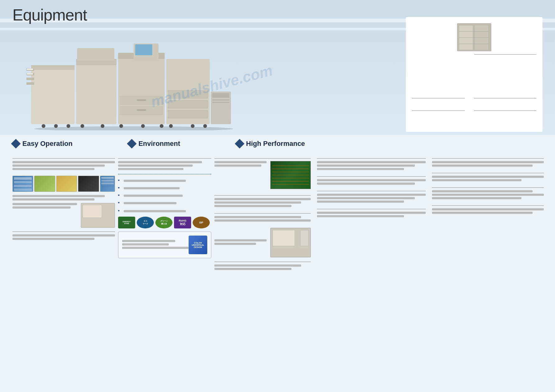  I want to click on hp1-last2, so click(253, 269).